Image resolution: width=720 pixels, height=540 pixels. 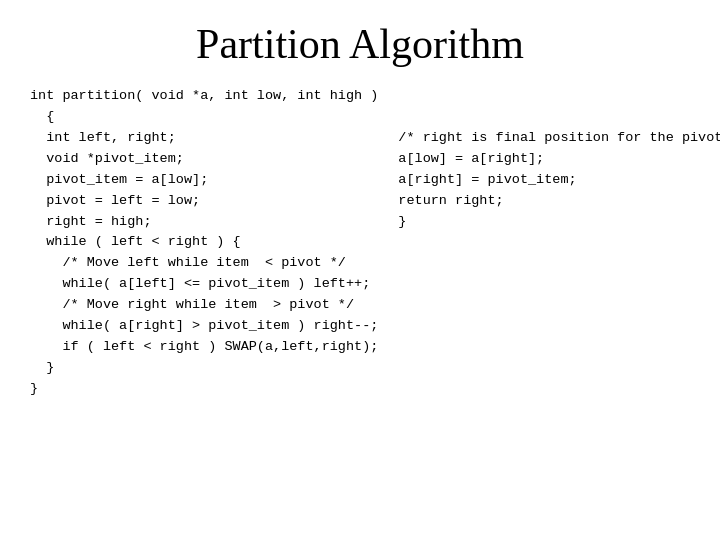 What do you see at coordinates (559, 222) in the screenshot?
I see `right-code-line: }` at bounding box center [559, 222].